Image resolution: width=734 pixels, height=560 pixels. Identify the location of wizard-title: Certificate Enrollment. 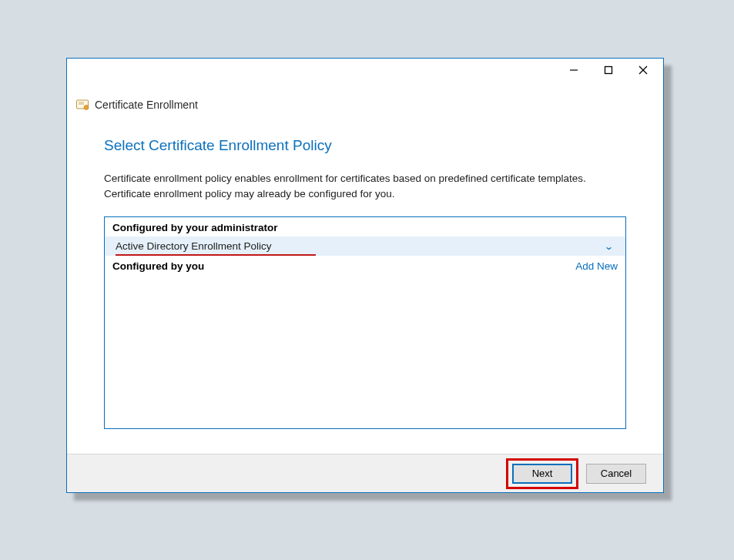
(146, 105).